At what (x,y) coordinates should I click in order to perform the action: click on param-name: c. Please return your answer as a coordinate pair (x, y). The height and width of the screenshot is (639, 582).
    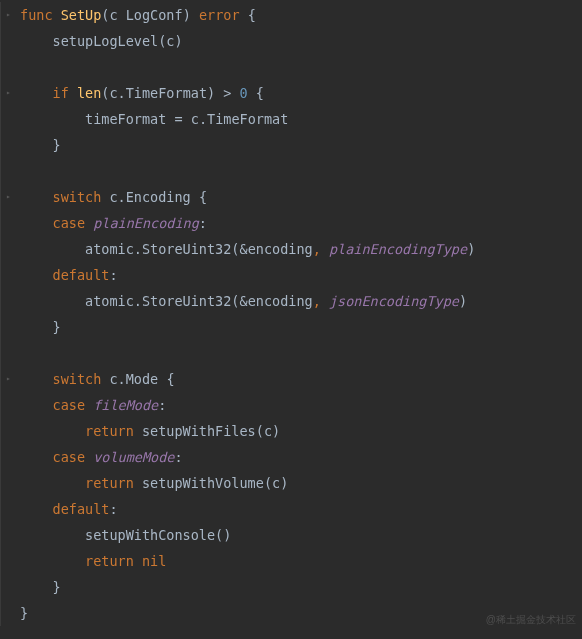
    Looking at the image, I should click on (113, 15).